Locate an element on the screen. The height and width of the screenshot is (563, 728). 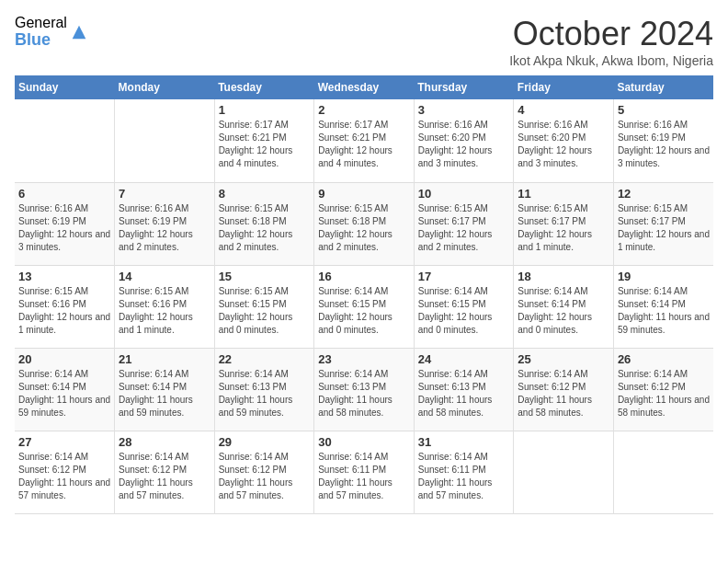
calendar-day-cell: 23Sunrise: 6:14 AM Sunset: 6:13 PM Dayli… is located at coordinates (364, 389).